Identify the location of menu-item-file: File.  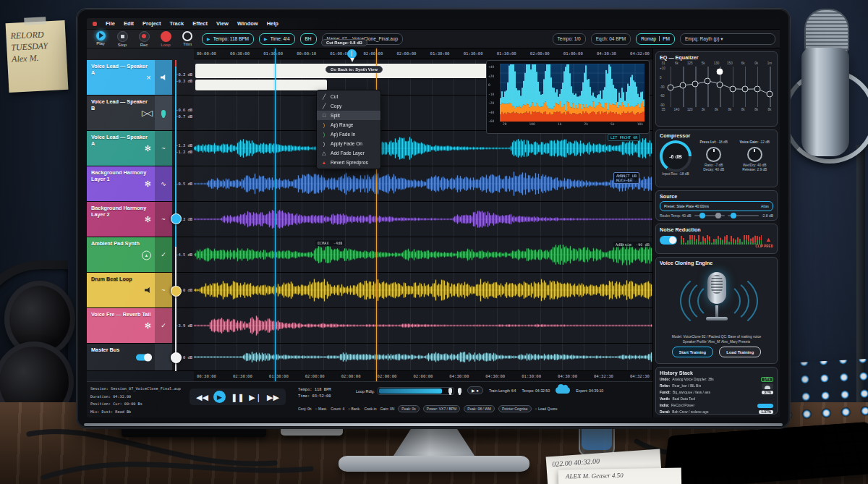
(110, 23).